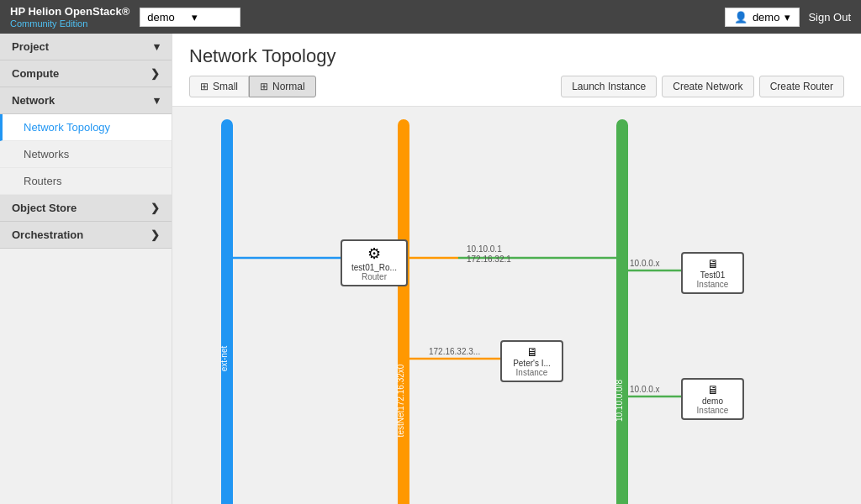 The height and width of the screenshot is (504, 861). What do you see at coordinates (30, 47) in the screenshot?
I see `sidebar-project-label: Project` at bounding box center [30, 47].